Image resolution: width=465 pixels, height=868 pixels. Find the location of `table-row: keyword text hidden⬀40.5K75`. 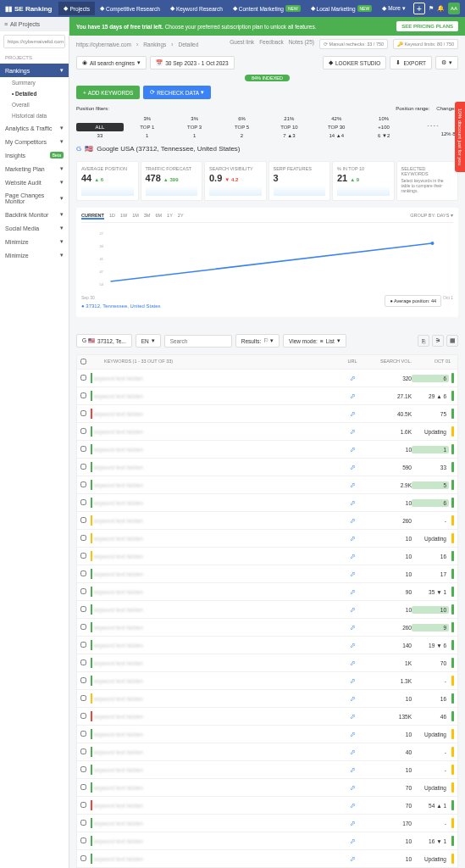

table-row: keyword text hidden⬀40.5K75 is located at coordinates (268, 414).